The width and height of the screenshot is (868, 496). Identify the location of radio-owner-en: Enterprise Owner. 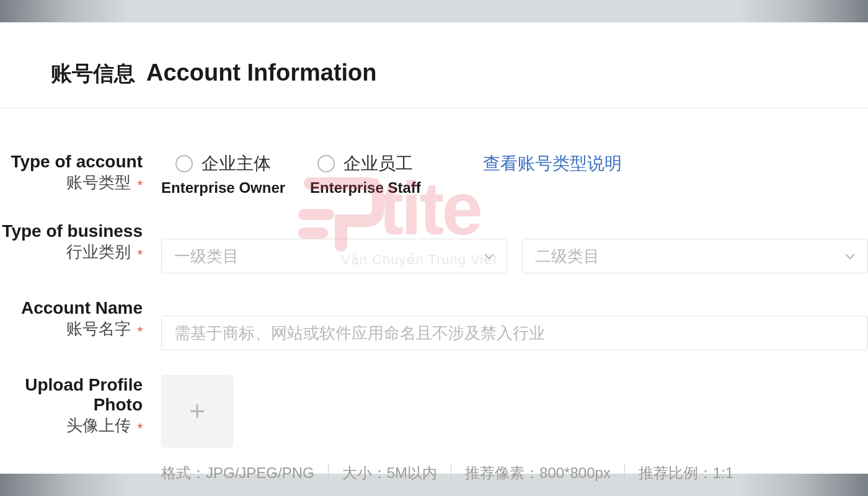
(223, 188).